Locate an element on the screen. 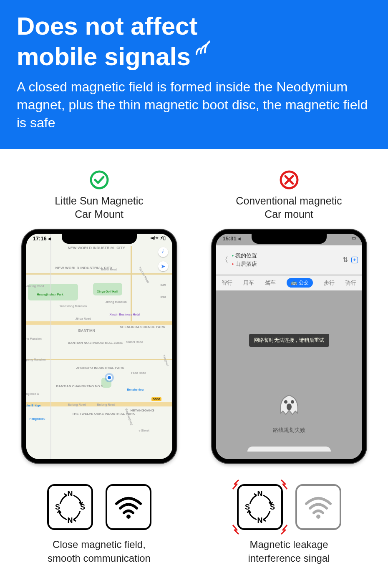  wifi-strong-icon is located at coordinates (128, 507).